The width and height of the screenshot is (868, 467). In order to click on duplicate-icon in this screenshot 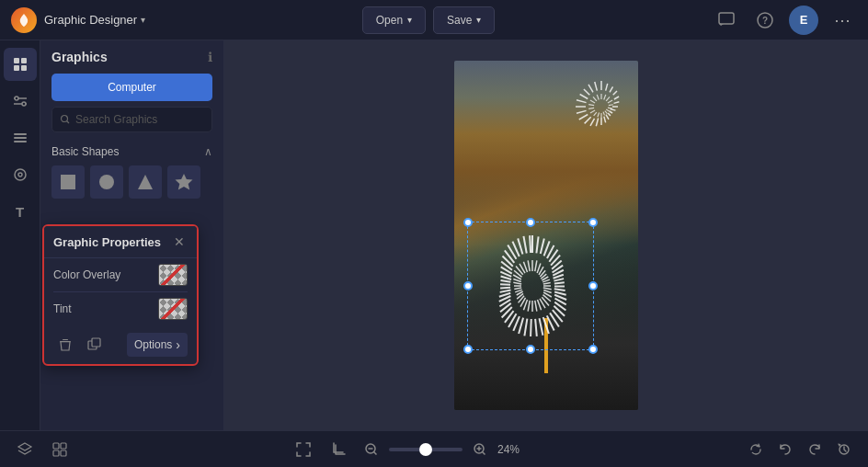, I will do `click(95, 345)`.